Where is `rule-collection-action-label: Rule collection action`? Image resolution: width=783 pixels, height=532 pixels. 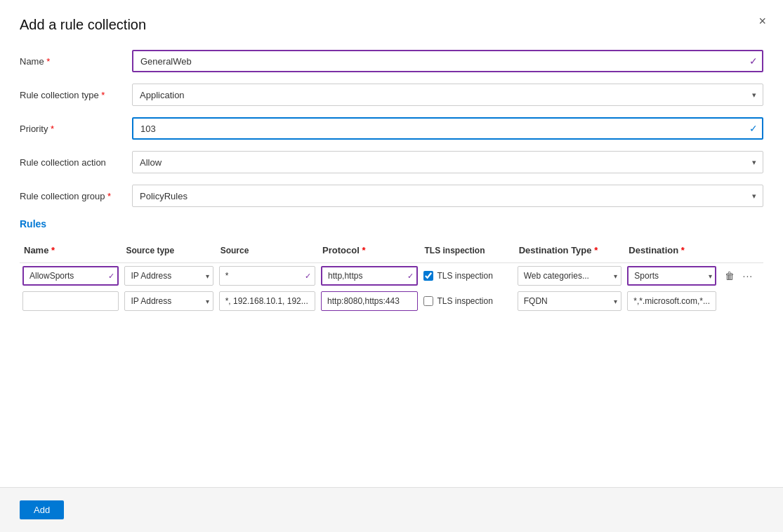
rule-collection-action-label: Rule collection action is located at coordinates (76, 163).